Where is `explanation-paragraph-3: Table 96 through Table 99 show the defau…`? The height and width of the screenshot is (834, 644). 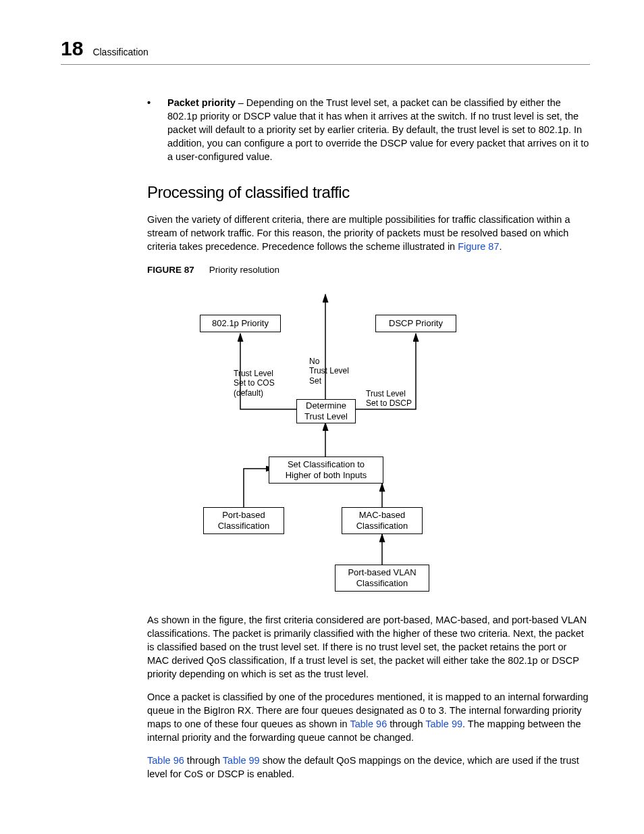 explanation-paragraph-3: Table 96 through Table 99 show the defau… is located at coordinates (369, 767).